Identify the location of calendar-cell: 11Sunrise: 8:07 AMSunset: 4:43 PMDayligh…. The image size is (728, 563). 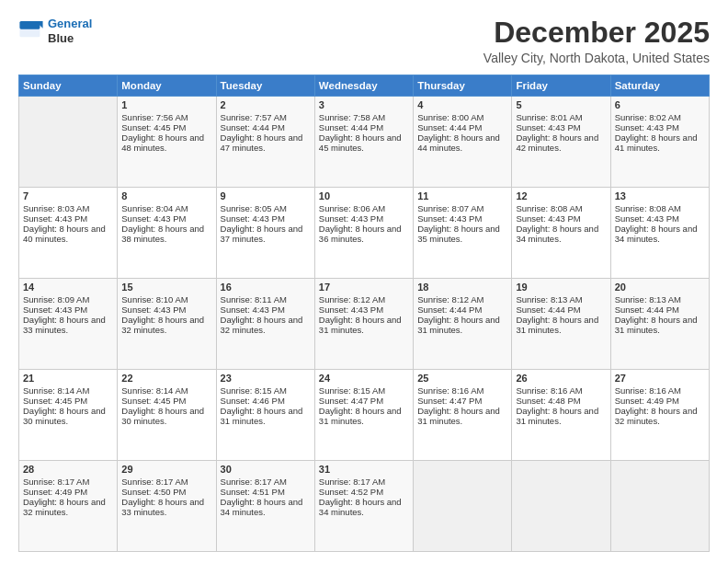
(463, 234).